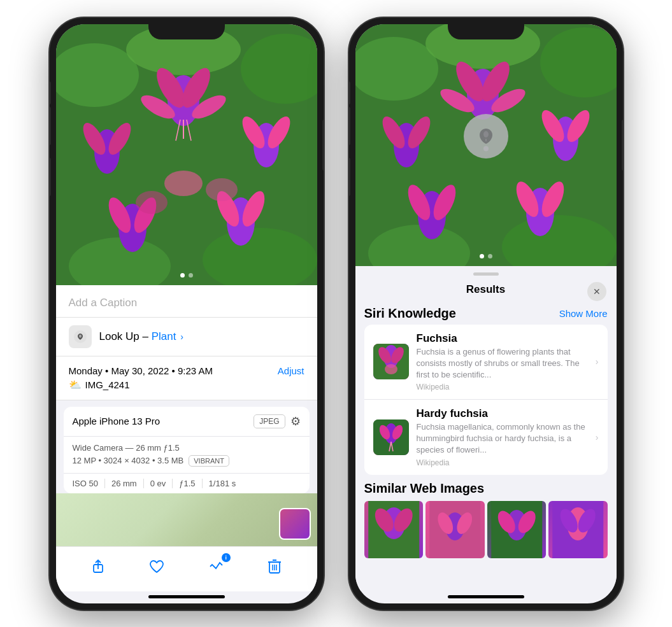  What do you see at coordinates (141, 337) in the screenshot?
I see `lookup-label: Look Up – Plant ›` at bounding box center [141, 337].